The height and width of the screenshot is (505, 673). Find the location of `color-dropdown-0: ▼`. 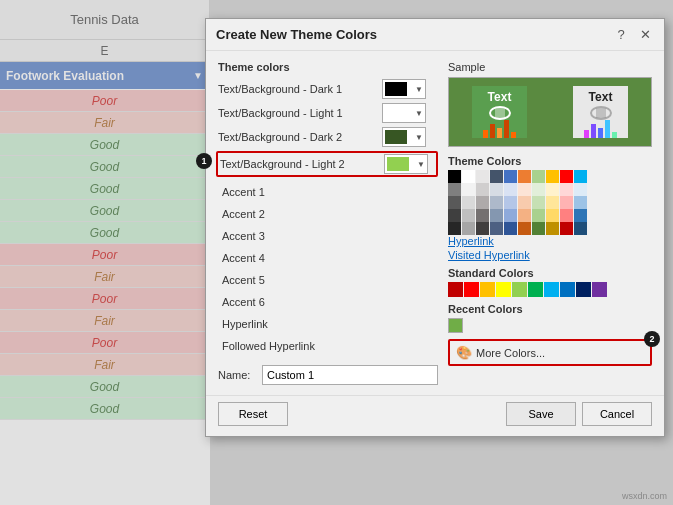

color-dropdown-0: ▼ is located at coordinates (404, 89).